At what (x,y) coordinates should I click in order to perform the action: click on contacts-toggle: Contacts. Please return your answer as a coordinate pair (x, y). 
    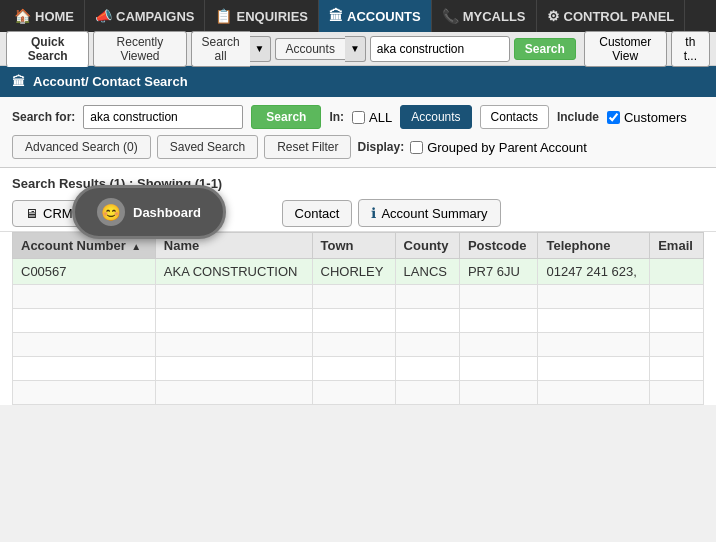
    Looking at the image, I should click on (514, 117).